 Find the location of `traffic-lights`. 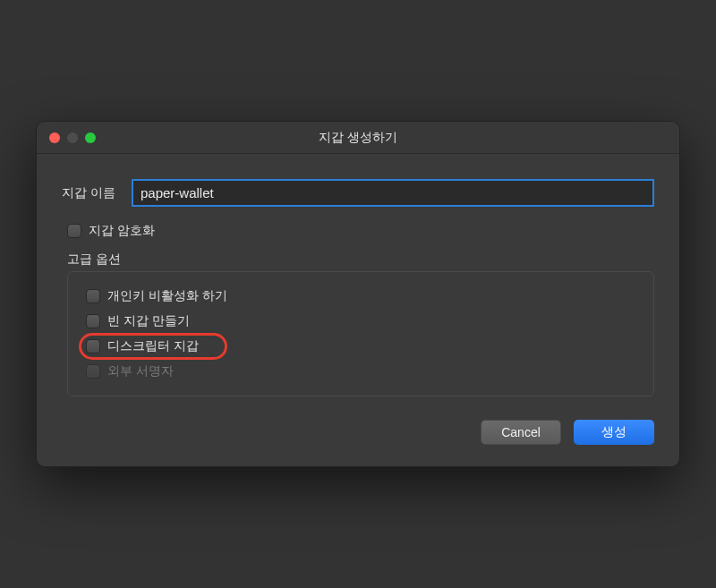

traffic-lights is located at coordinates (66, 138).